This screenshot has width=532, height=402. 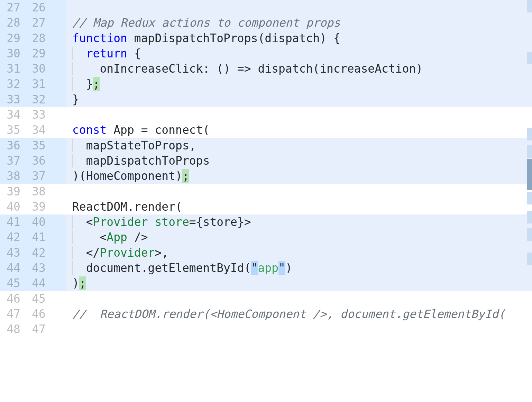 What do you see at coordinates (12, 237) in the screenshot?
I see `old-line-number: 42` at bounding box center [12, 237].